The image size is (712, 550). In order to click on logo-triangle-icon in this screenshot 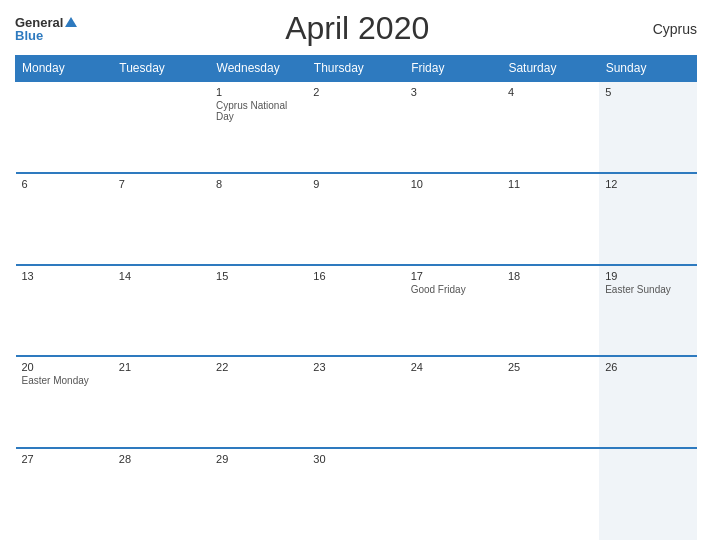, I will do `click(71, 22)`.